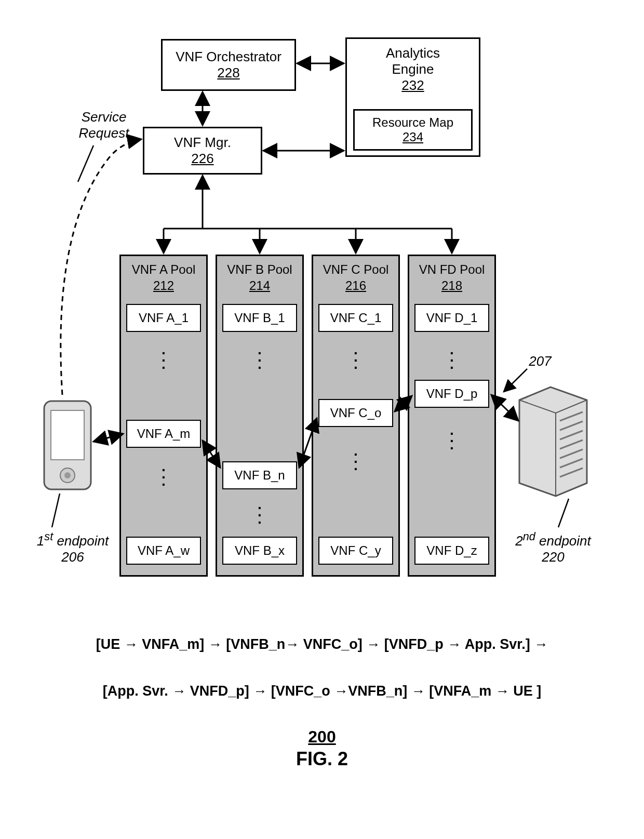 This screenshot has height=839, width=644. What do you see at coordinates (164, 269) in the screenshot?
I see `pool-a-title: VNF A Pool` at bounding box center [164, 269].